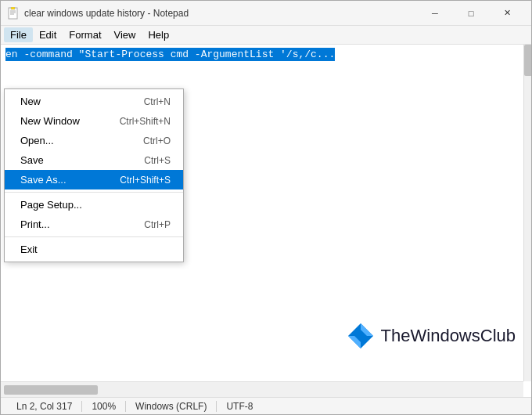  I want to click on menu-edit: Edit, so click(48, 34).